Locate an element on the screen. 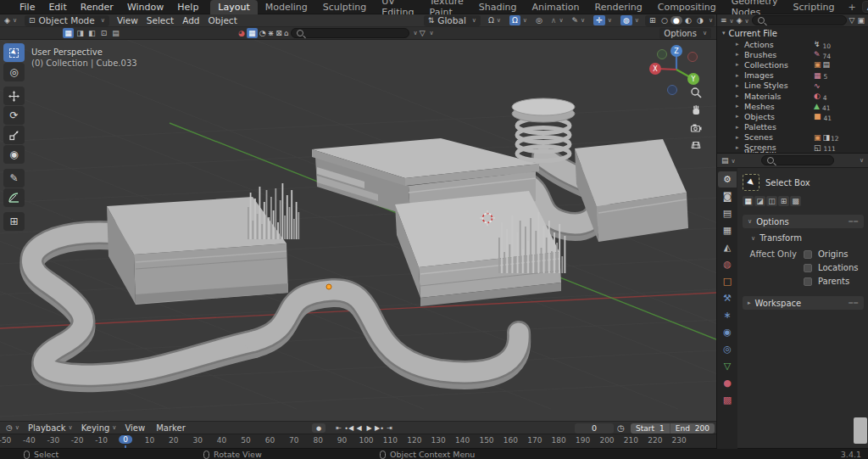 This screenshot has height=459, width=868. parents-checkbox is located at coordinates (808, 282).